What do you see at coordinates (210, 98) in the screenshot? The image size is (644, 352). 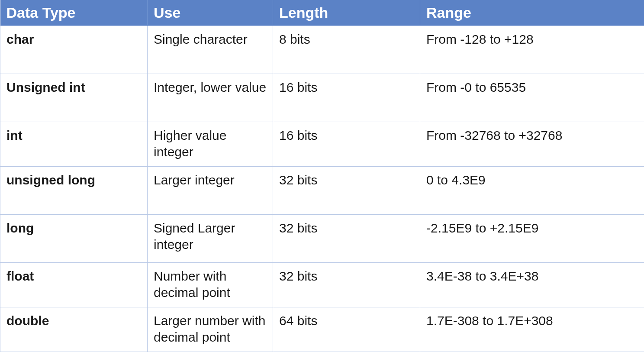 I see `cell-use: Integer, lower value` at bounding box center [210, 98].